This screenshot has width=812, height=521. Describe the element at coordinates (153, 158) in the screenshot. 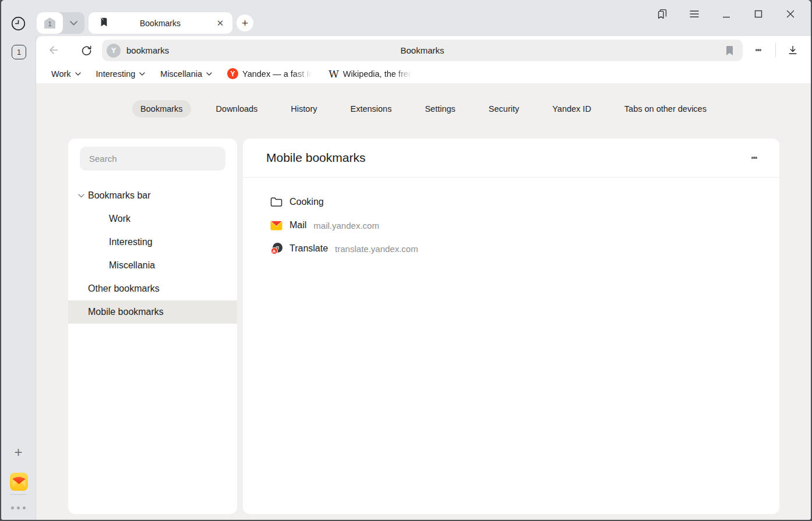

I see `search-input` at that location.